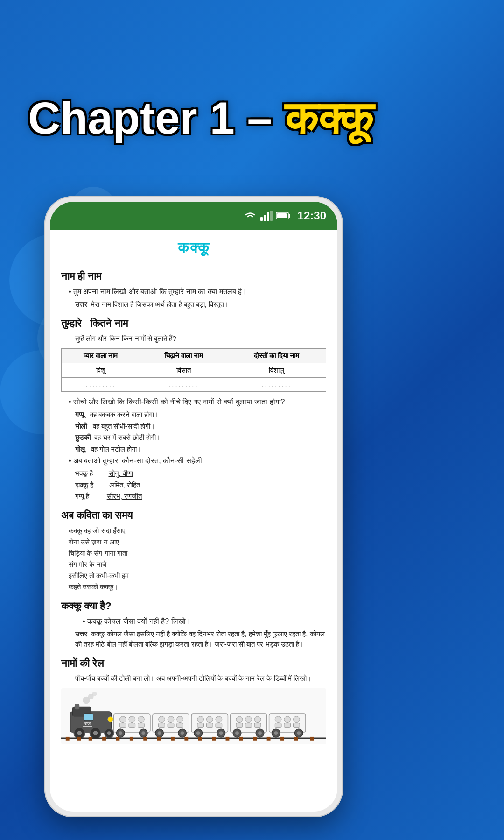 This screenshot has width=504, height=840. What do you see at coordinates (266, 216) in the screenshot?
I see `signal-icon` at bounding box center [266, 216].